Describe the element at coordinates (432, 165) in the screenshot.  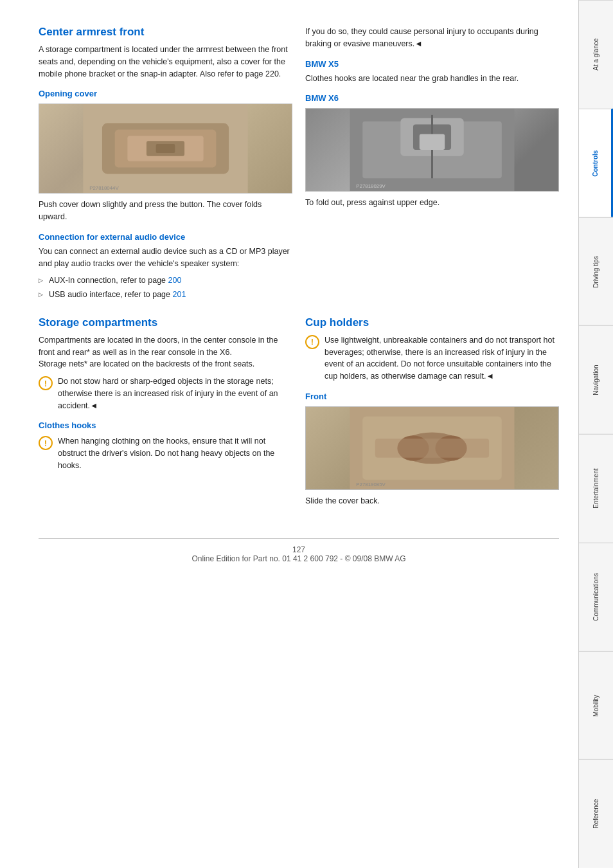
I see `col-right-armrest: If you do so, they could cause personal …` at that location.